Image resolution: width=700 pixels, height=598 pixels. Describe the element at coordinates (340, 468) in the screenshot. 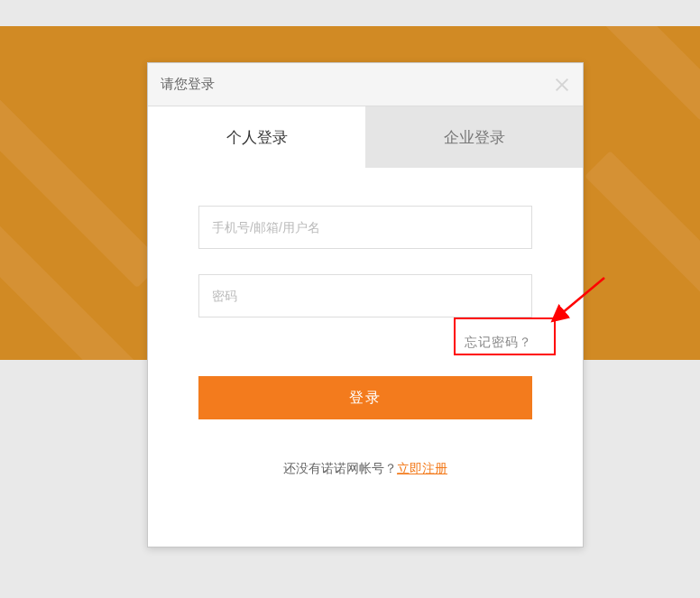

I see `register-prompt-text: 还没有诺诺网帐号？` at that location.